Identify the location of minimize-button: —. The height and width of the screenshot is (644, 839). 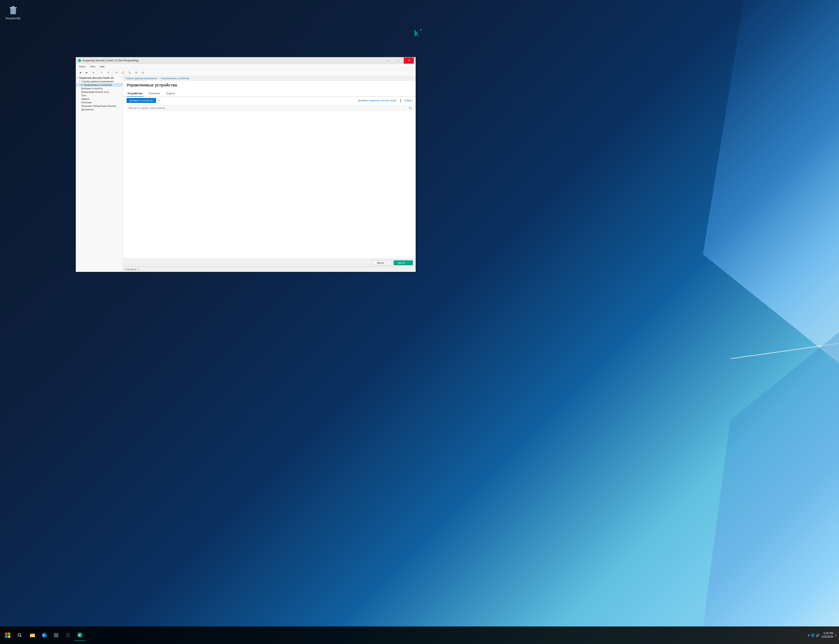
(388, 61).